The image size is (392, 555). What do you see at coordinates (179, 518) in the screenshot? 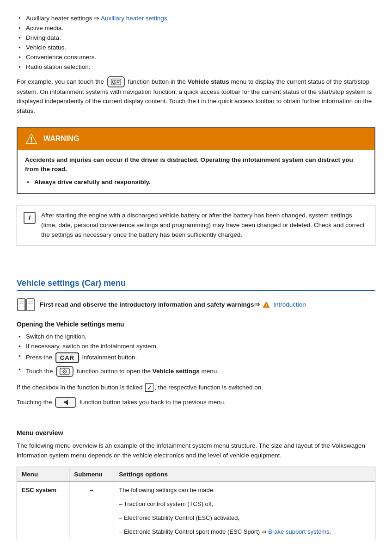
I see `settings-esc-activated: – Electronic Stability Control (ESC) act…` at bounding box center [179, 518].